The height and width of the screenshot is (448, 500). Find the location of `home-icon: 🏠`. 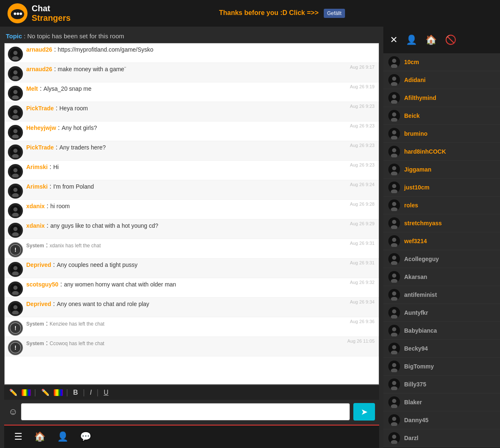

home-icon: 🏠 is located at coordinates (431, 40).